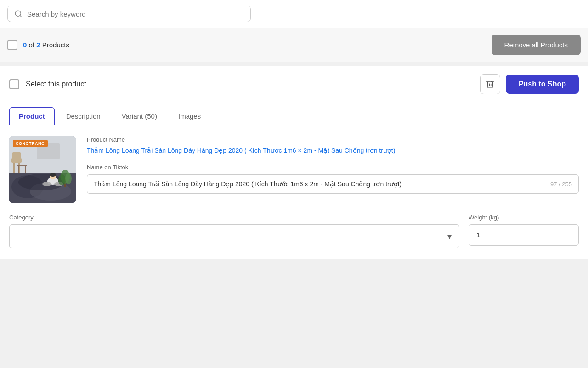 The width and height of the screenshot is (588, 368). I want to click on tiktok-name-text: Thảm Lông Loang Trải Sàn Lông Dày Hàng Đ…, so click(320, 184).